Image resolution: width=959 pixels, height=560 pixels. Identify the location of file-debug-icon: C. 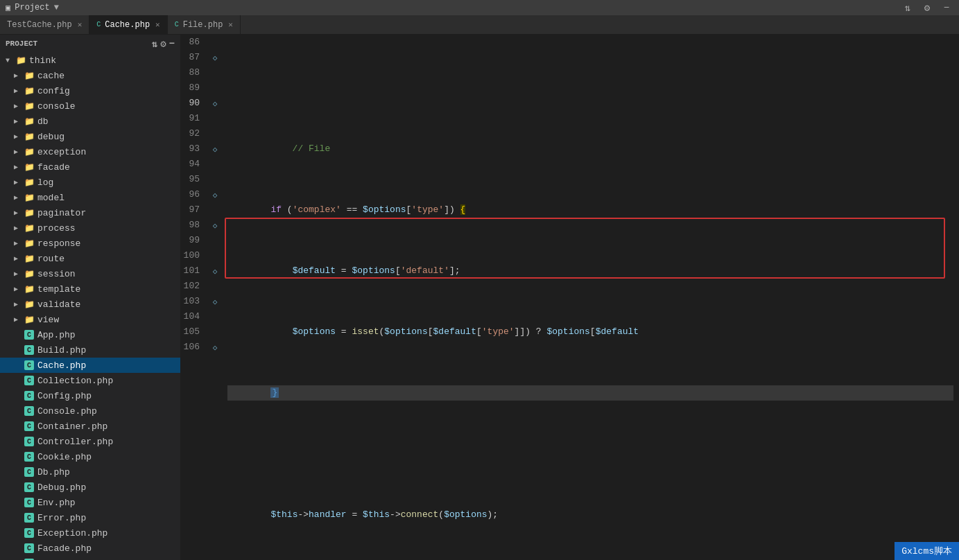
(29, 487).